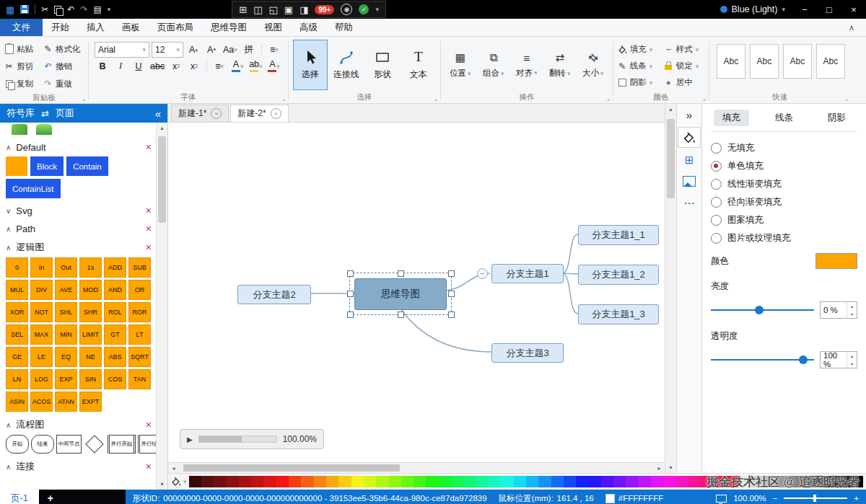 This screenshot has height=504, width=866. Describe the element at coordinates (173, 469) in the screenshot. I see `scroll-left-icon: ◂` at that location.